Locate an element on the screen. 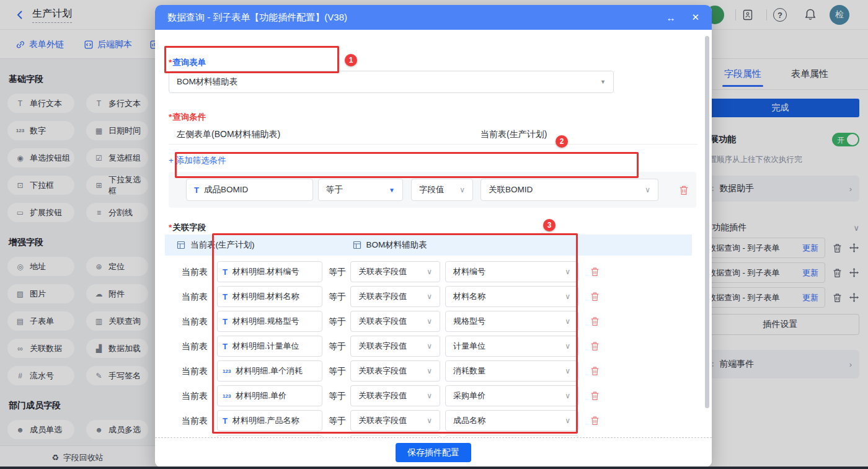  condition-operator-select: 等于 is located at coordinates (361, 190).